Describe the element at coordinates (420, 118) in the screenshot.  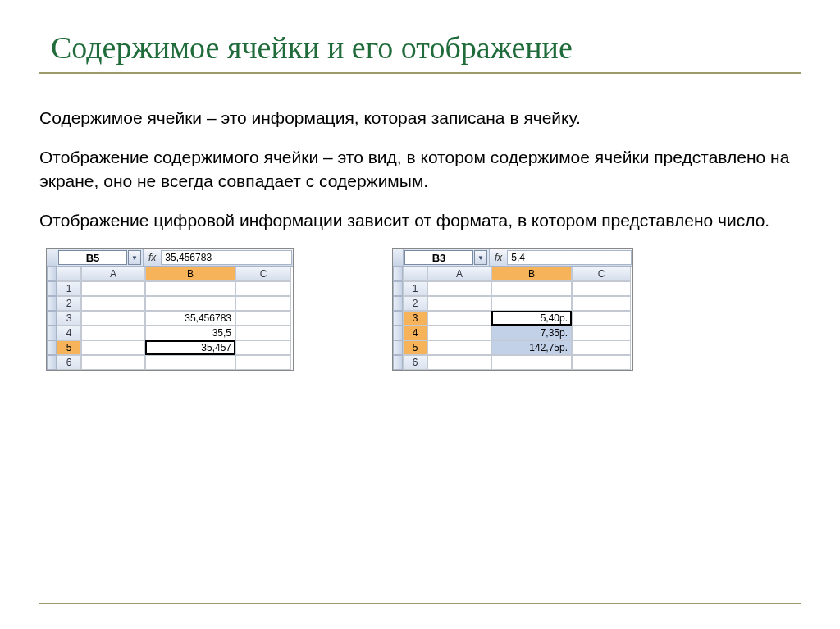
I see `paragraph-1: Содержимое ячейки – это информация, кото…` at that location.